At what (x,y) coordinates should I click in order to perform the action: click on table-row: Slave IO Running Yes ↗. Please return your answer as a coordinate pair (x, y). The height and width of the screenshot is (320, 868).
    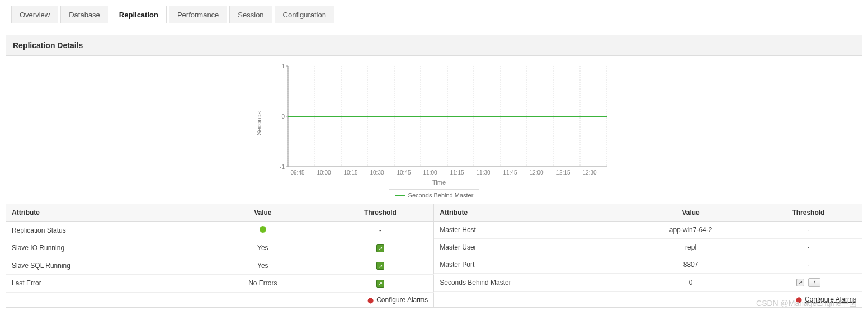
    Looking at the image, I should click on (220, 248).